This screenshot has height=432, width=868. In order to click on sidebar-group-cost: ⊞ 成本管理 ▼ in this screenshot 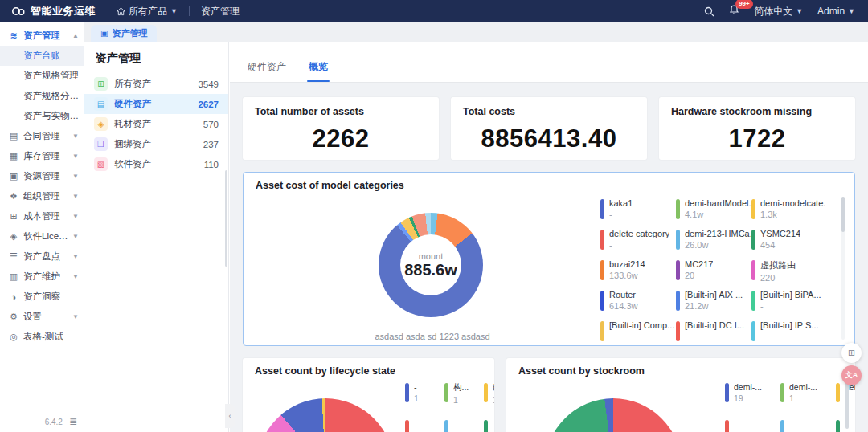, I will do `click(42, 217)`.